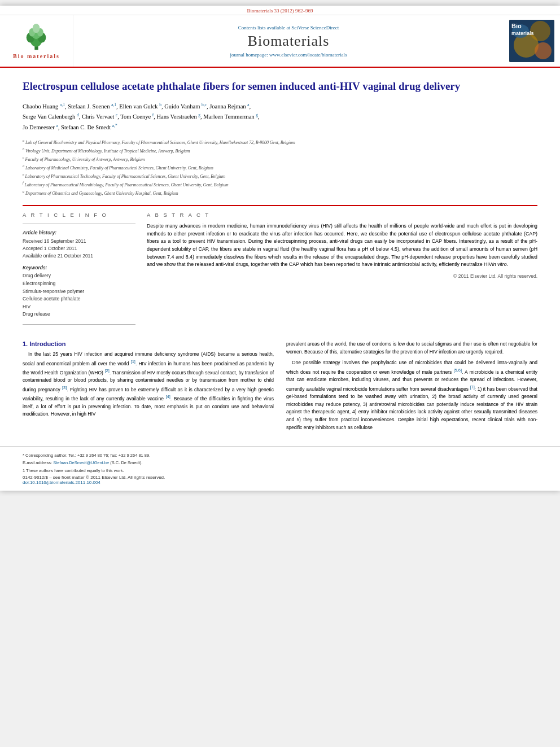 Image resolution: width=560 pixels, height=747 pixels. Describe the element at coordinates (79, 233) in the screenshot. I see `history-label: Article history:` at that location.